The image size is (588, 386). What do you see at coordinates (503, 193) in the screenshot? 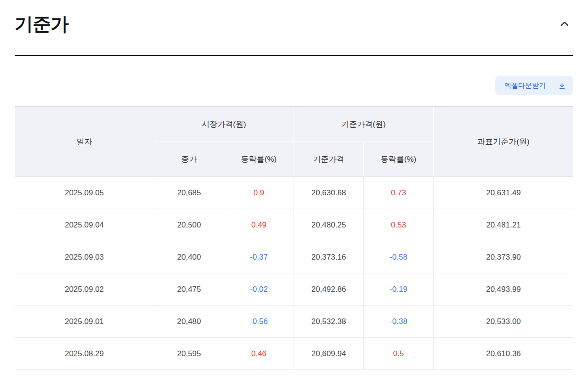
I see `cell-tax-base-price: 20,631.49` at bounding box center [503, 193].